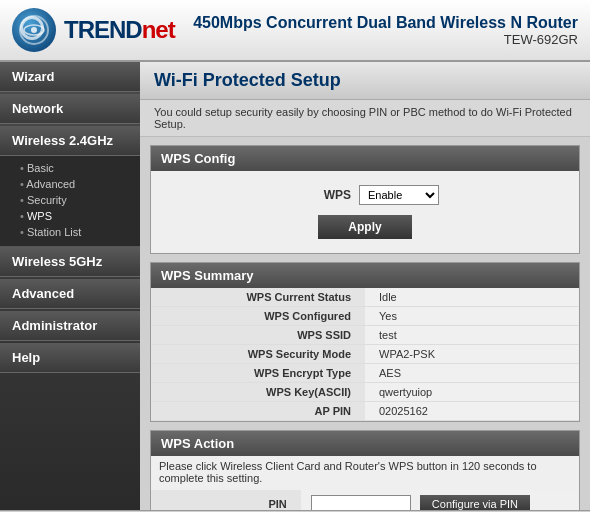 Image resolution: width=590 pixels, height=512 pixels. What do you see at coordinates (365, 444) in the screenshot?
I see `wps-action-header: WPS Action` at bounding box center [365, 444].